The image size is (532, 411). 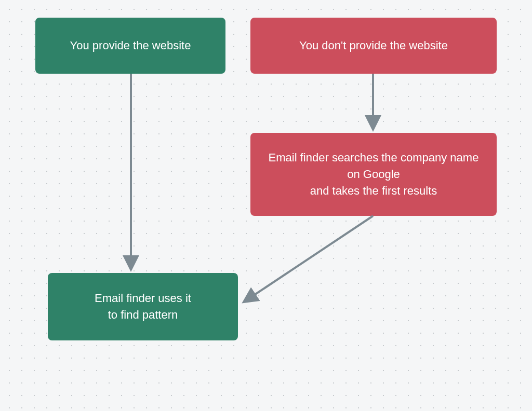 I want to click on node-label: You provide the website, so click(x=131, y=46).